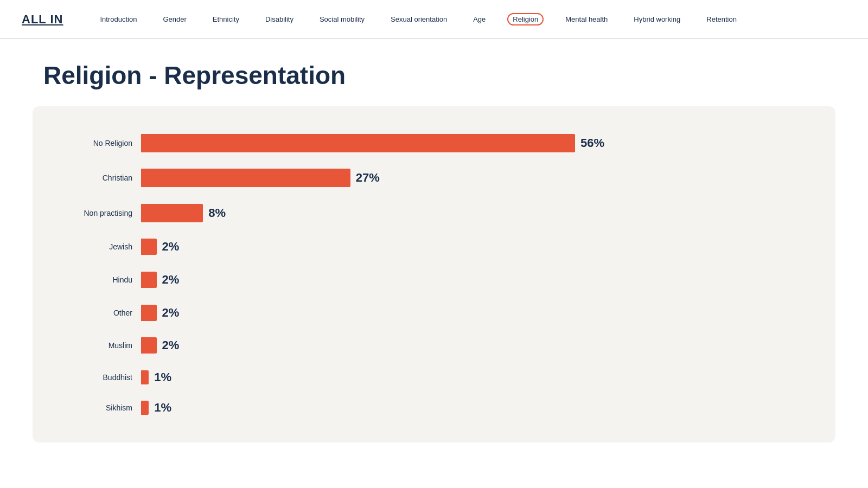  Describe the element at coordinates (98, 345) in the screenshot. I see `bar-label: Muslim` at that location.